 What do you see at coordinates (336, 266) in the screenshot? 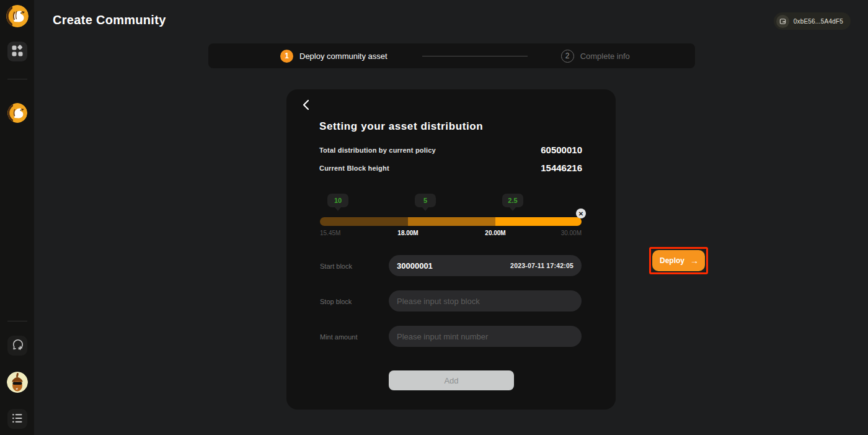
I see `start-block-label: Start block` at bounding box center [336, 266].